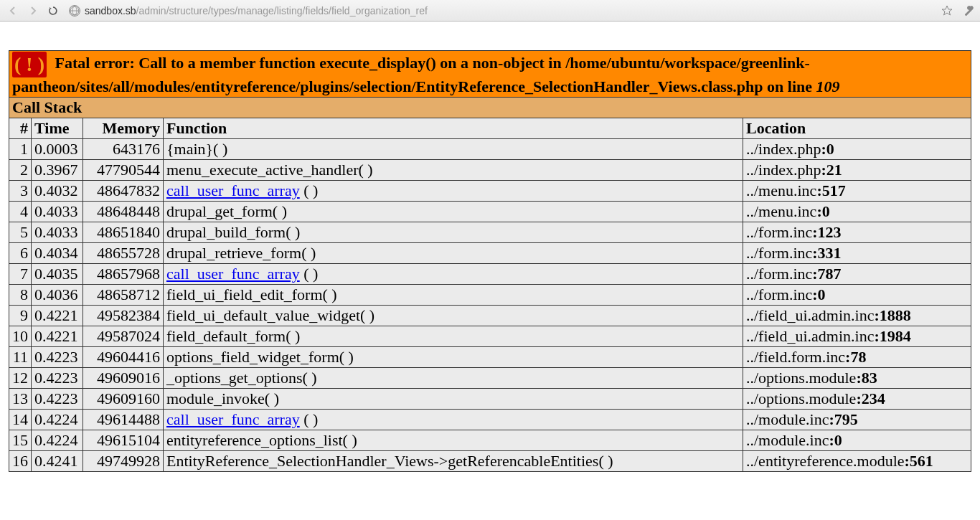  What do you see at coordinates (75, 11) in the screenshot?
I see `globe-icon` at bounding box center [75, 11].